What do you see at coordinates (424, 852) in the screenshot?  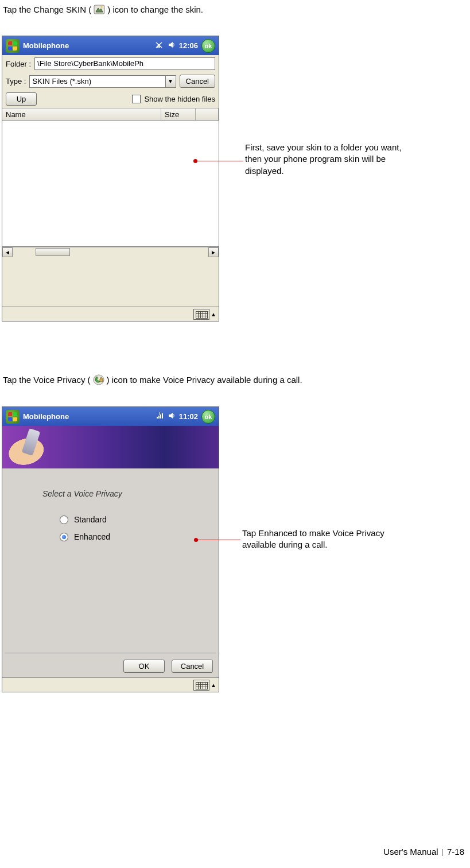 I see `page-footer: User's Manual | 7-18` at bounding box center [424, 852].